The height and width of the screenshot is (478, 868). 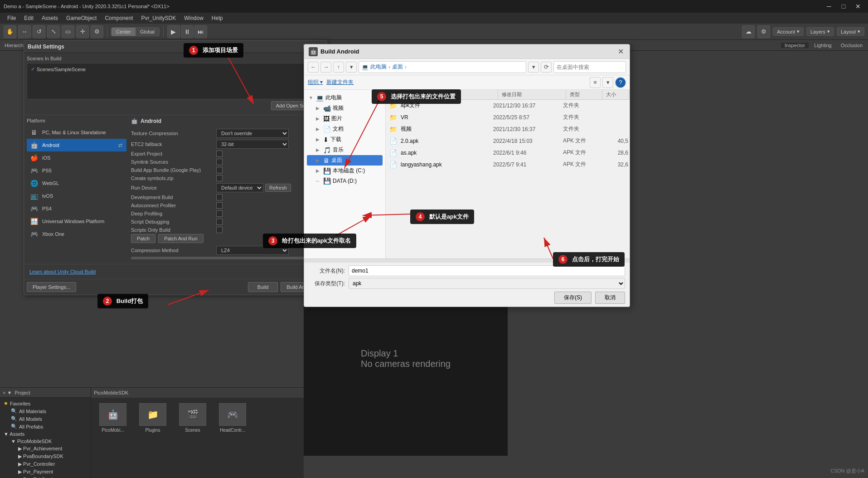 I want to click on global-option: Global, so click(x=147, y=32).